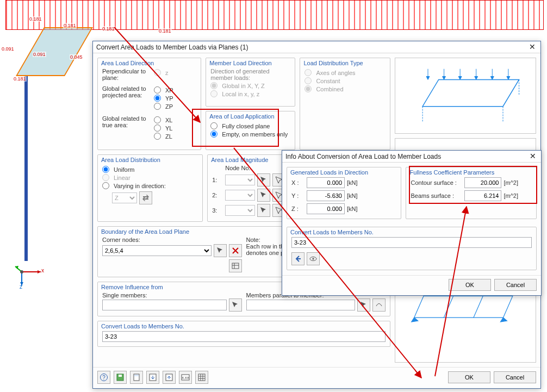  Describe the element at coordinates (326, 209) in the screenshot. I see `value-z` at that location.